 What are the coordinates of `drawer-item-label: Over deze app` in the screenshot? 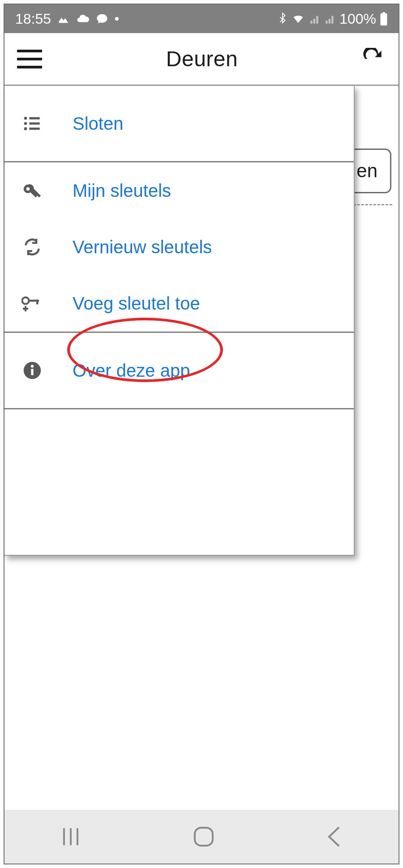 It's located at (131, 370).